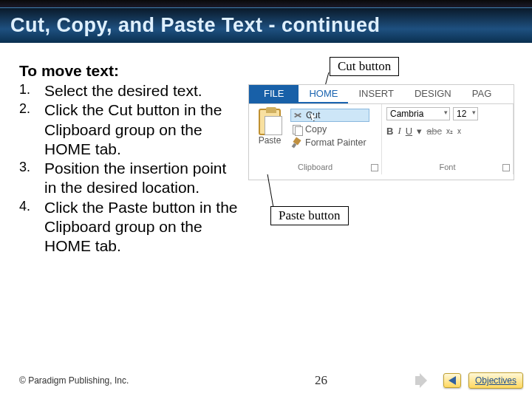 This screenshot has width=532, height=399. I want to click on objectives-label: Objectives, so click(496, 381).